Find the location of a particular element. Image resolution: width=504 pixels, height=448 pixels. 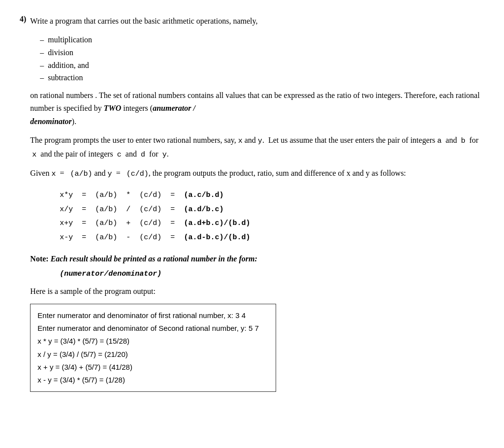

bullet-list: multiplication division addition, and su… is located at coordinates (262, 59).